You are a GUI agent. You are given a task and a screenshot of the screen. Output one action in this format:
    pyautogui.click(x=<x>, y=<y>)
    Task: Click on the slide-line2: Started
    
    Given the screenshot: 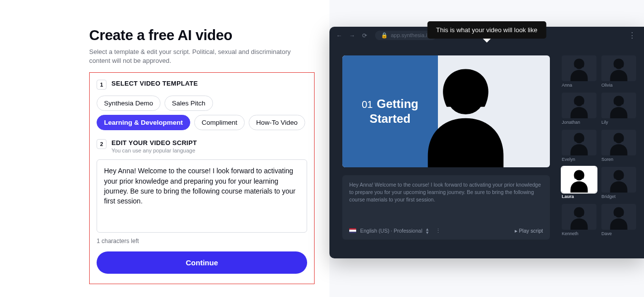 What is the action you would take?
    pyautogui.click(x=390, y=119)
    